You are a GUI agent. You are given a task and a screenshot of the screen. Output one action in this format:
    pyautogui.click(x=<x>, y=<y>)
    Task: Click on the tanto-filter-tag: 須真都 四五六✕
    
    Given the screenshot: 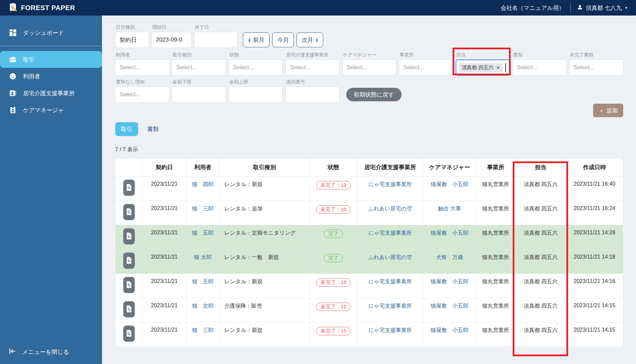 What is the action you would take?
    pyautogui.click(x=481, y=68)
    